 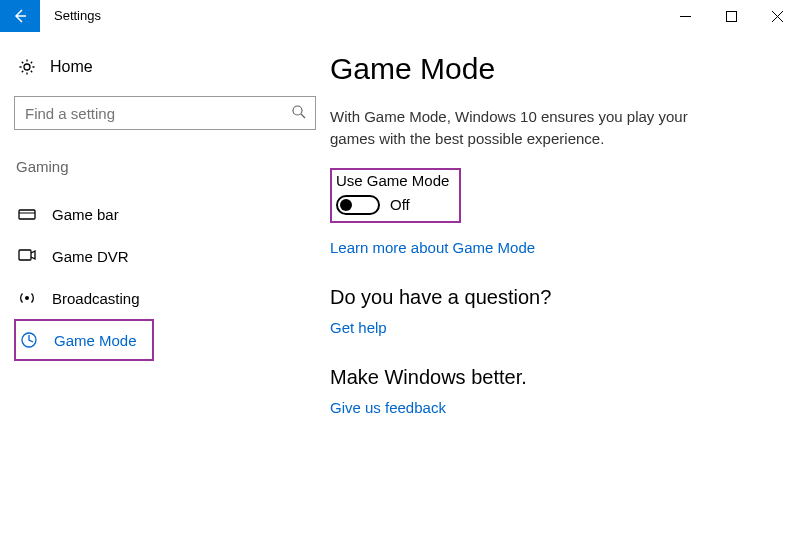 What do you see at coordinates (72, 67) in the screenshot?
I see `home-label: Home` at bounding box center [72, 67].